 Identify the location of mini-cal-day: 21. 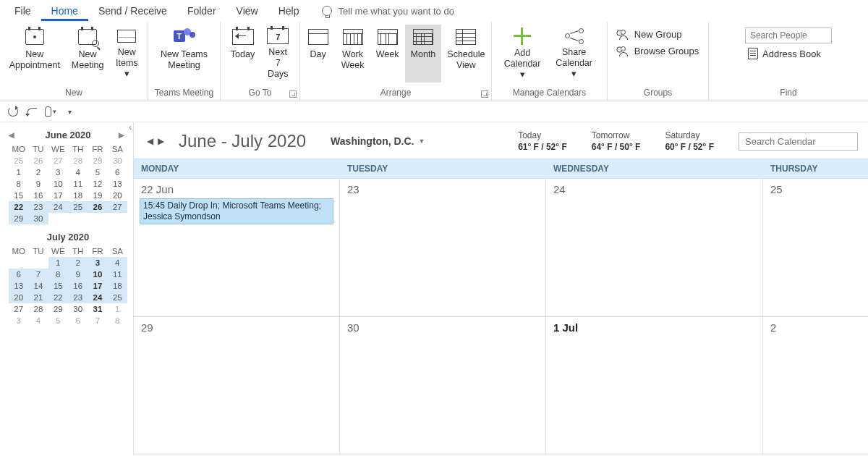
(38, 297).